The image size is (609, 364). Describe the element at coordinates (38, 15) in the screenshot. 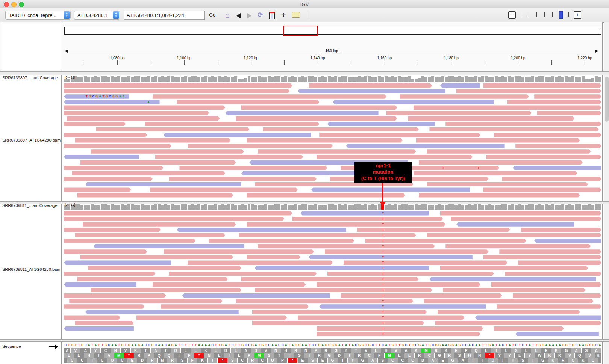

I see `genome-select: TAIR10_cnda_repre... ▲▼` at that location.